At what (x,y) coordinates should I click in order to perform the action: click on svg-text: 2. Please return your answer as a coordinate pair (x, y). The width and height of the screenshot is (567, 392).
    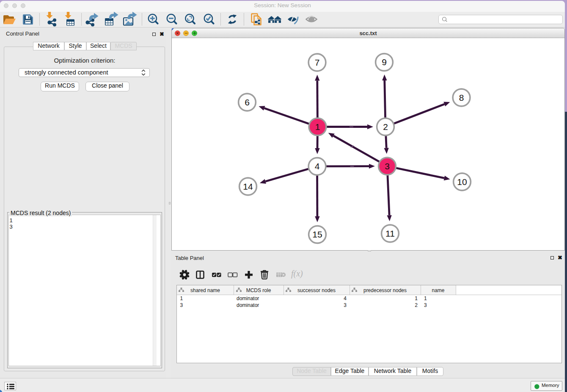
    Looking at the image, I should click on (385, 127).